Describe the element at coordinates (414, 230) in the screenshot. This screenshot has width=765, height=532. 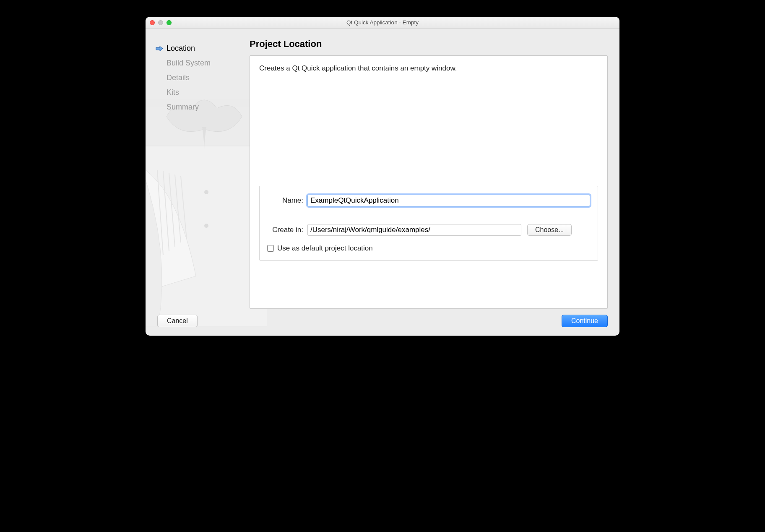
I see `createin-input` at that location.